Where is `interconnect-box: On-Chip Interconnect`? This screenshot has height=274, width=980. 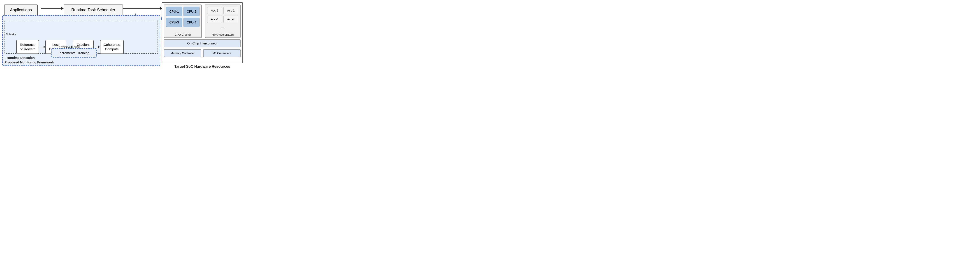 interconnect-box: On-Chip Interconnect is located at coordinates (202, 43).